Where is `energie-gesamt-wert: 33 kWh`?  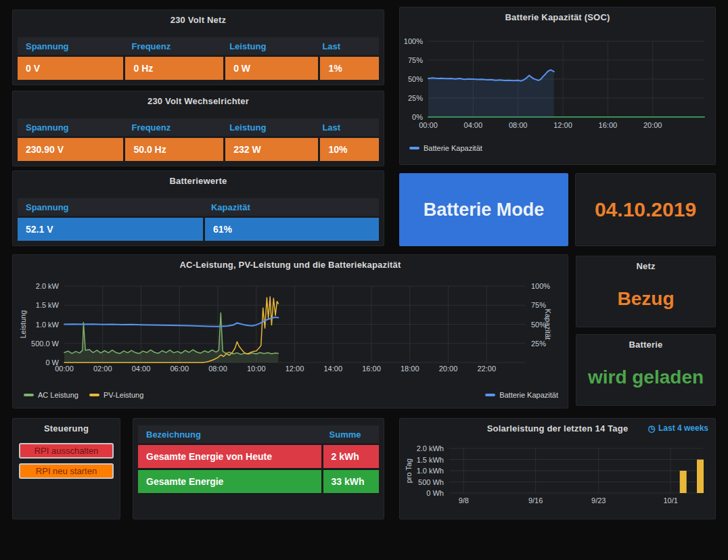 energie-gesamt-wert: 33 kWh is located at coordinates (351, 482).